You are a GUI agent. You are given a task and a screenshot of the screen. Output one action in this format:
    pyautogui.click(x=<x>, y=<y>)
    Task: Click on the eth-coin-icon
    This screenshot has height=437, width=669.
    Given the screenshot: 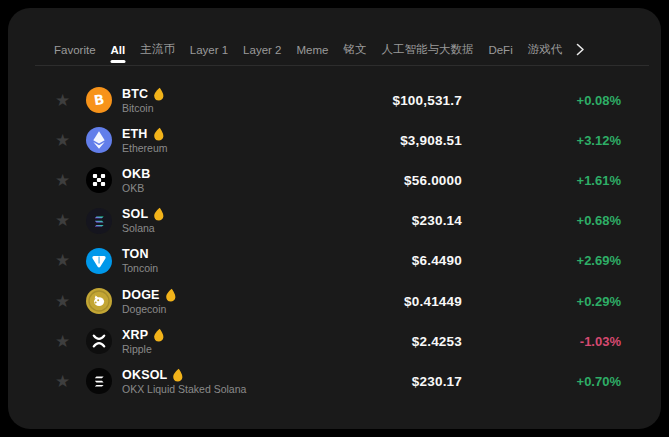 What is the action you would take?
    pyautogui.click(x=99, y=140)
    